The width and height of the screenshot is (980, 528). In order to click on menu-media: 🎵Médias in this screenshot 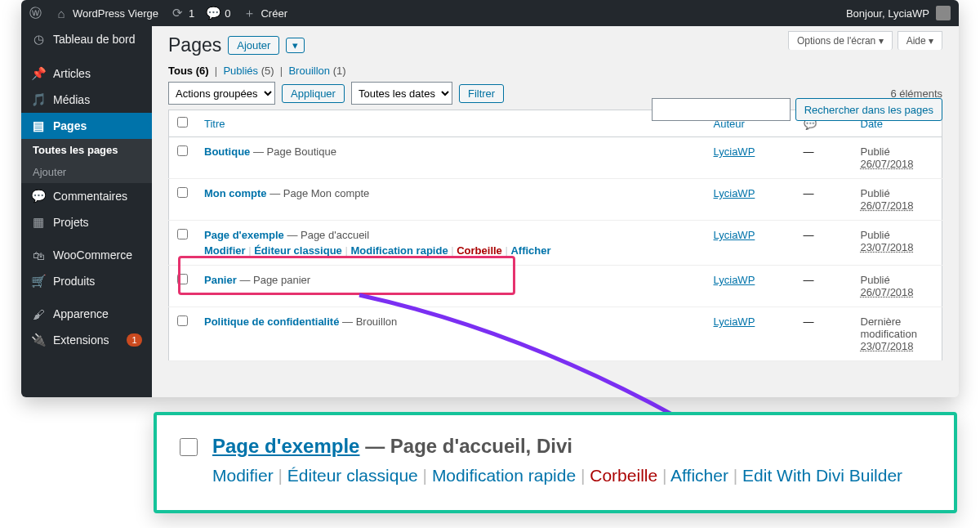, I will do `click(87, 100)`.